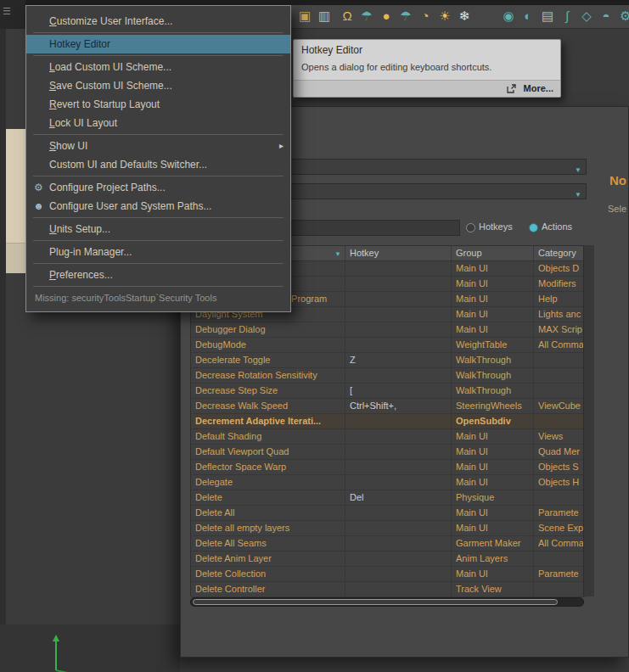 This screenshot has width=629, height=672. I want to click on select-object-icon: ▣, so click(305, 16).